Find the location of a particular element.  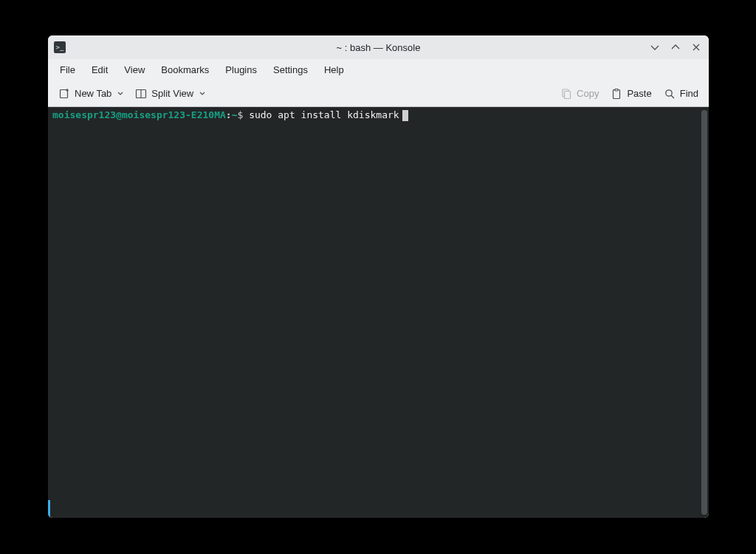

split-view-button: Split View is located at coordinates (170, 94).